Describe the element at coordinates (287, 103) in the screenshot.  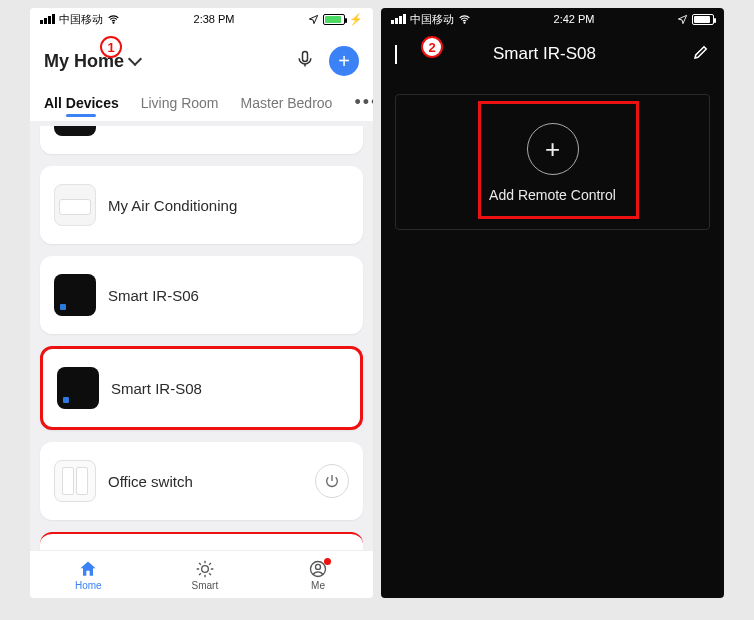
I see `tab-master-bedroom: Master Bedroo` at that location.